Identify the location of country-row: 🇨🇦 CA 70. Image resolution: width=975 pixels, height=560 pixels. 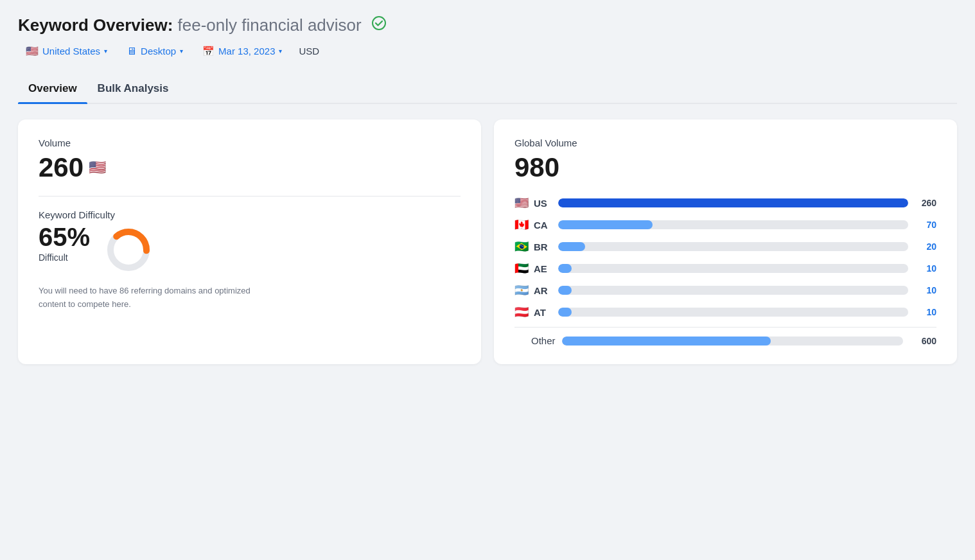
(726, 225).